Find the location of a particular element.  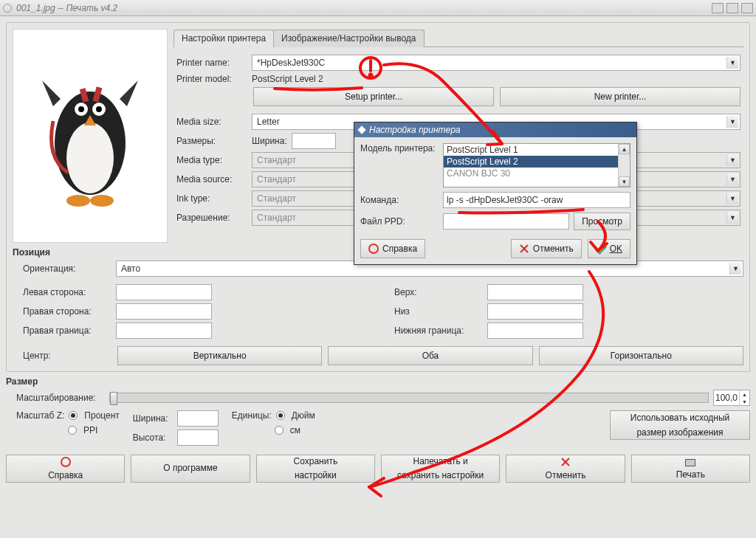

list-item: PostScript Level 2 is located at coordinates (537, 162).